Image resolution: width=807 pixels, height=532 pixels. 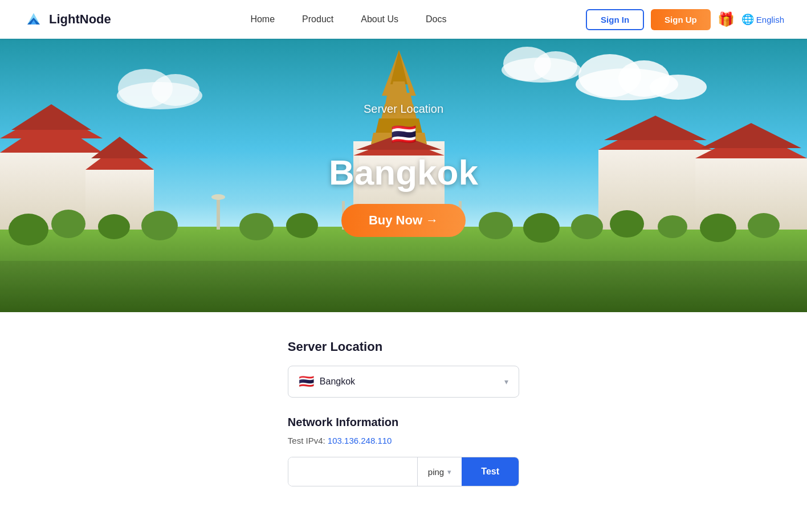 I want to click on test-row: ping ▾ Test, so click(x=404, y=472).